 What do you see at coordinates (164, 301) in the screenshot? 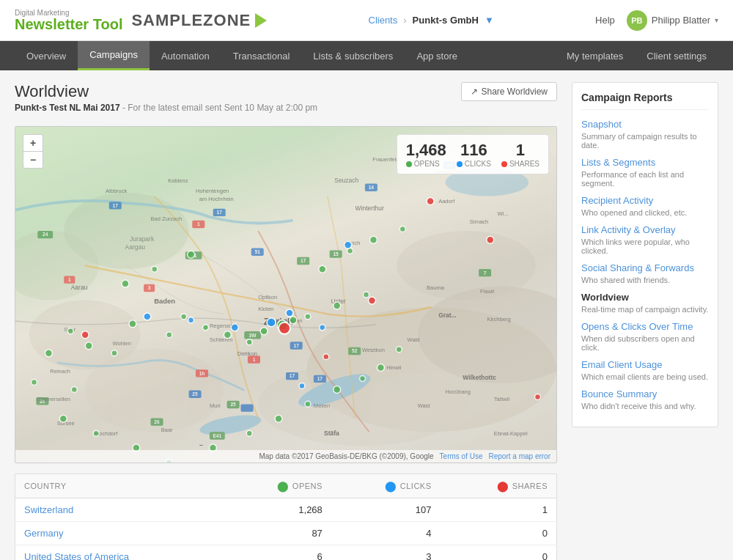
I see `svg-text: Baden` at bounding box center [164, 301].